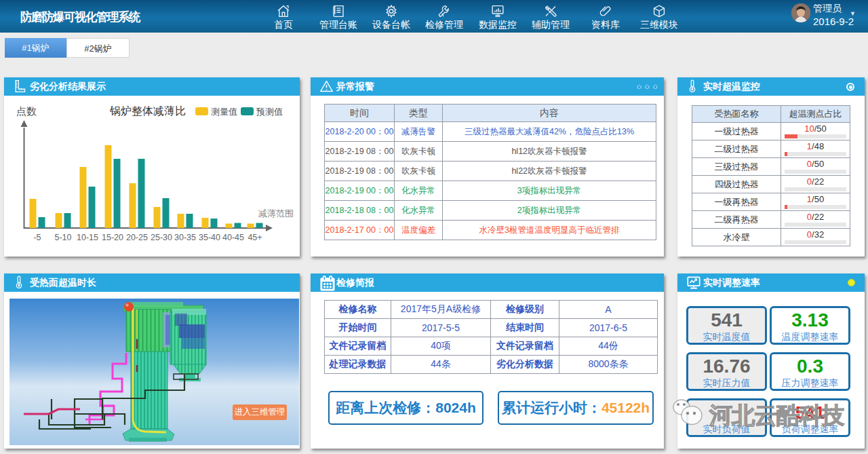 The image size is (868, 454). Describe the element at coordinates (210, 238) in the screenshot. I see `svg-text: 35-40` at that location.